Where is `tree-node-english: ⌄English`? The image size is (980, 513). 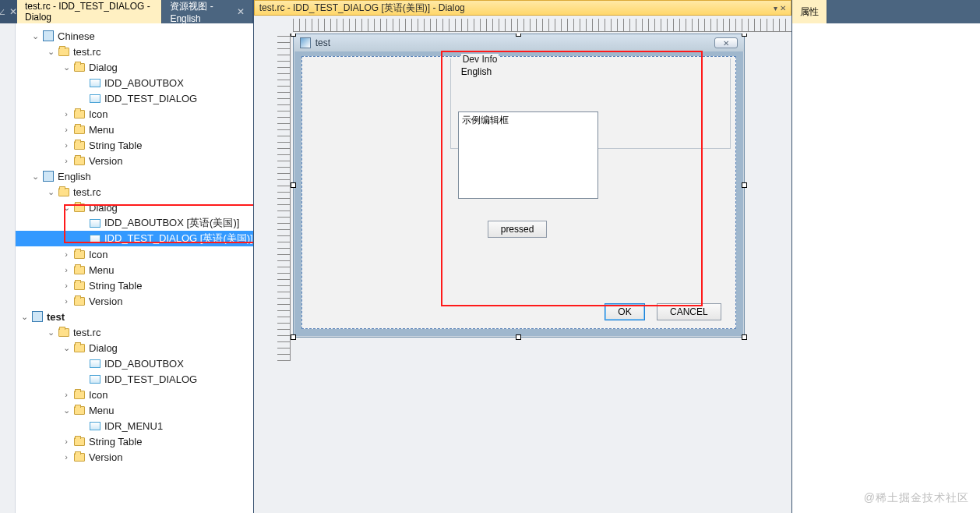
tree-node-english: ⌄English is located at coordinates (134, 176).